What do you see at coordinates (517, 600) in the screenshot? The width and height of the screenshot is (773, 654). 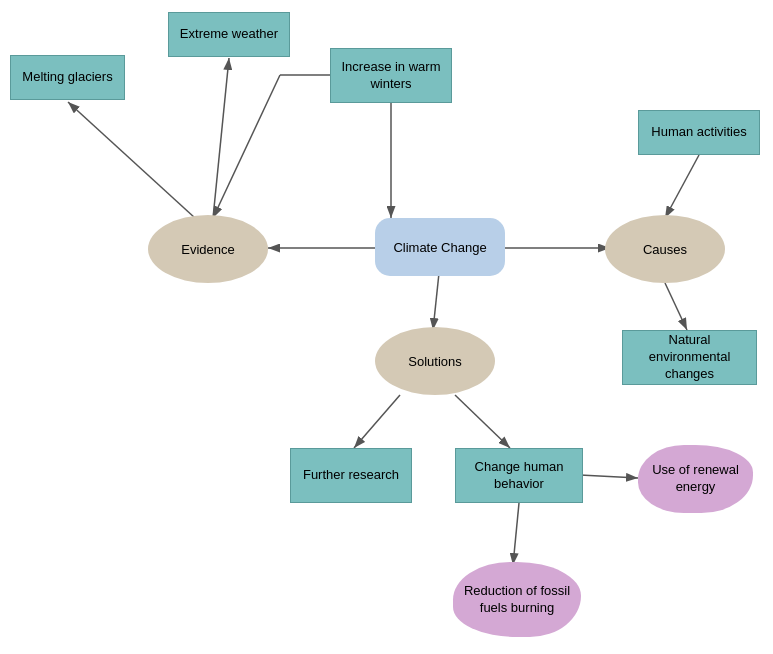 I see `fossil-fuels-node: Reduction of fossil fuels burning` at bounding box center [517, 600].